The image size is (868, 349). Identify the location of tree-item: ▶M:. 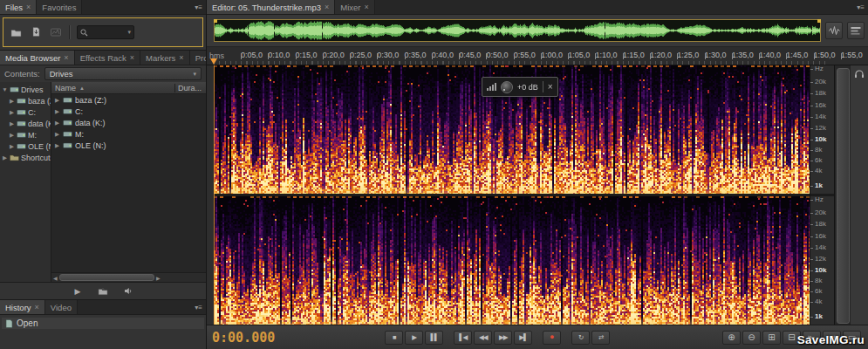
(25, 134).